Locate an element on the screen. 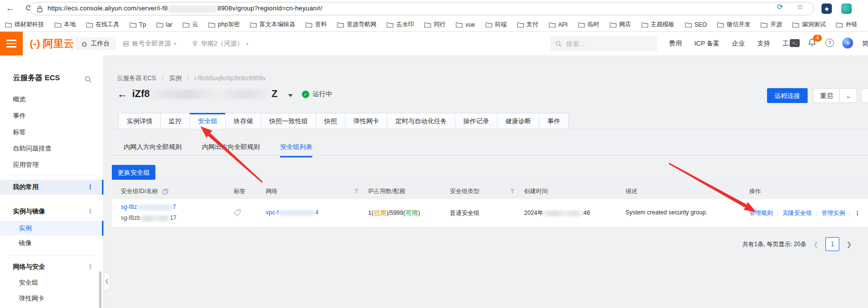 The image size is (868, 308). current-page: 1 is located at coordinates (832, 244).